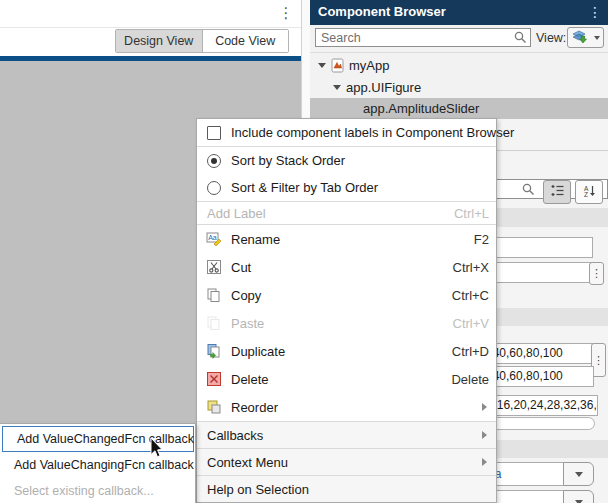 The image size is (608, 503). What do you see at coordinates (346, 351) in the screenshot?
I see `menu-item-duplicate: DuplicateCtrl+D` at bounding box center [346, 351].